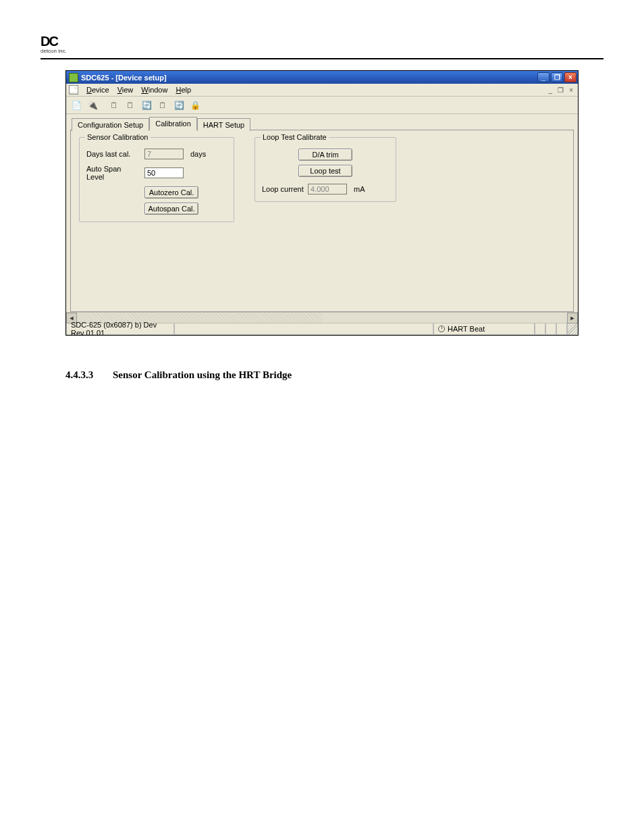  I want to click on menubar: Device View Window Help _ ❐ ×, so click(322, 90).